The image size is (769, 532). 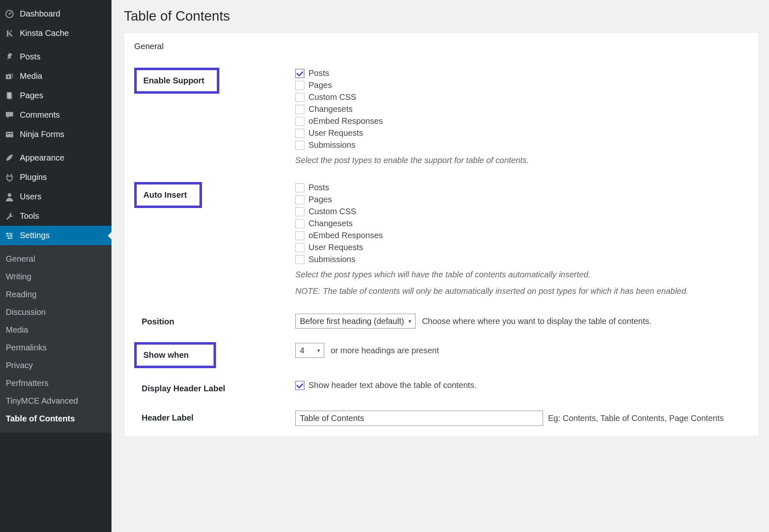 What do you see at coordinates (175, 355) in the screenshot?
I see `show-when-label: Show when` at bounding box center [175, 355].